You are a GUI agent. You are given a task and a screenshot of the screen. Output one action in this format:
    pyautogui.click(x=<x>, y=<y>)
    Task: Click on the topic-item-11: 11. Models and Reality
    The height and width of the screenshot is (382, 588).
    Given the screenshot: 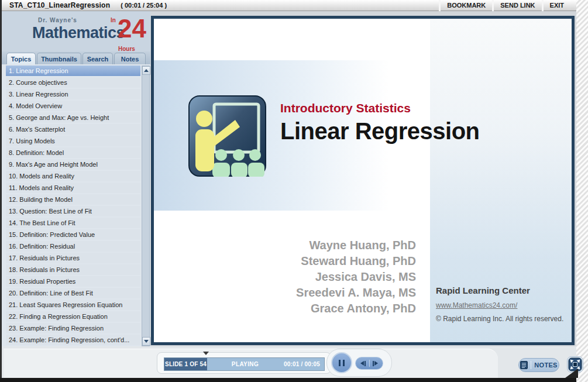 What is the action you would take?
    pyautogui.click(x=73, y=188)
    